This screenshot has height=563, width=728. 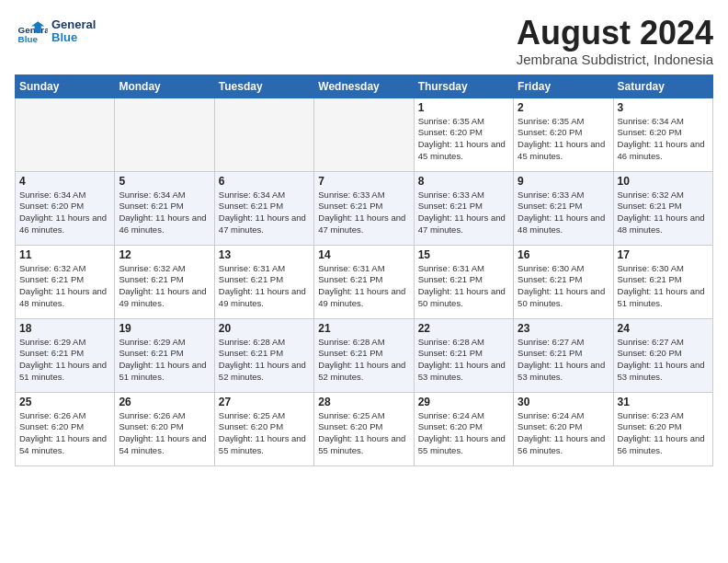 I want to click on col-sunday: Sunday, so click(x=65, y=86).